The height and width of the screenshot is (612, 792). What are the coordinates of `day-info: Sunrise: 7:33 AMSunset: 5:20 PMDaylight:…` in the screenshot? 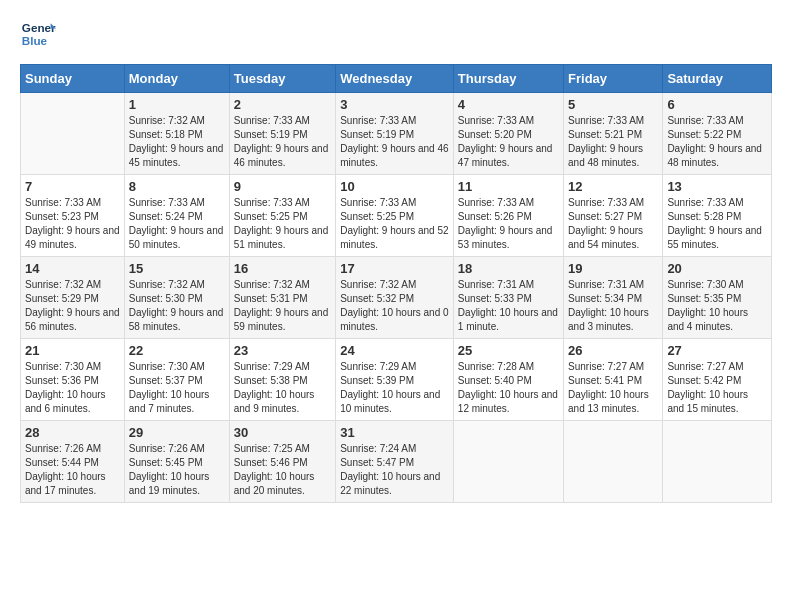 It's located at (508, 142).